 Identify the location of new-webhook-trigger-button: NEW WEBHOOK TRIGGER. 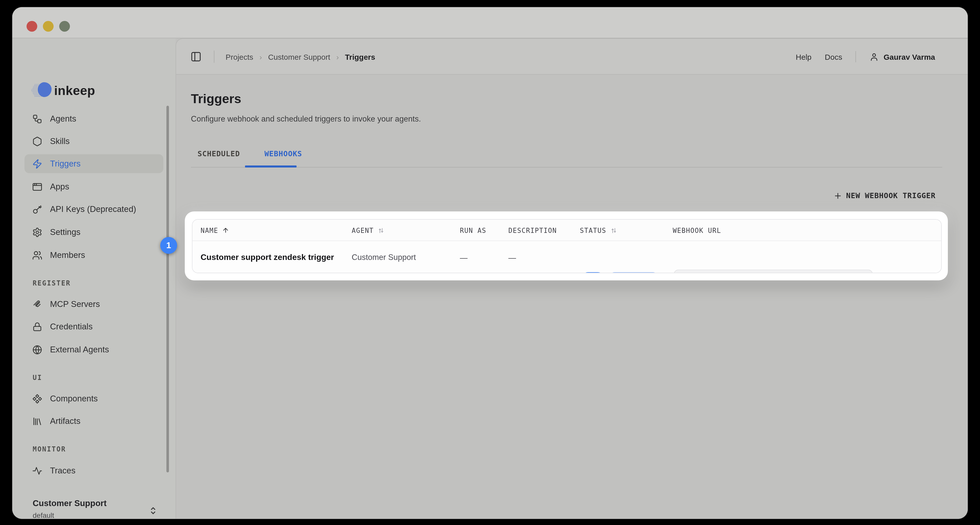
(885, 196).